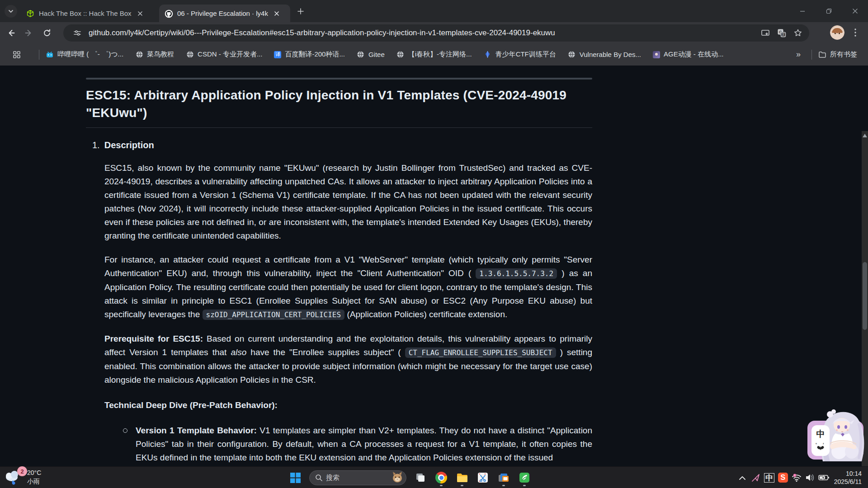 The width and height of the screenshot is (868, 488). What do you see at coordinates (782, 33) in the screenshot?
I see `translate-icon: G文` at bounding box center [782, 33].